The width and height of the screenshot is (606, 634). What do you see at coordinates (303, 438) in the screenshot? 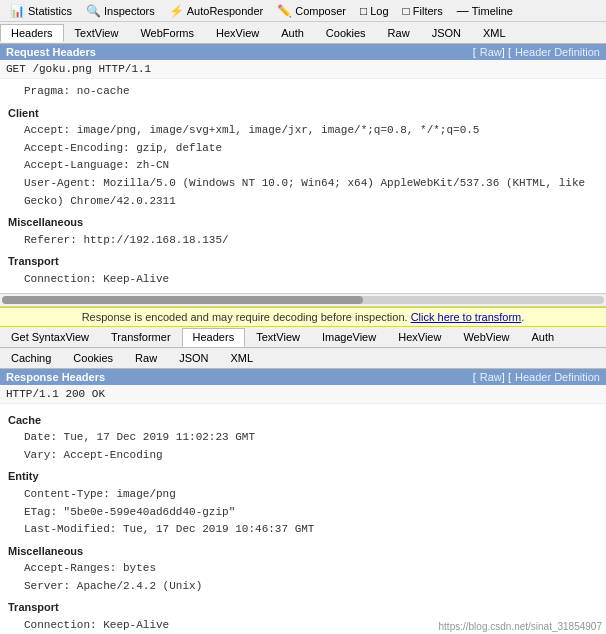
I see `date-header: Date: Tue, 17 Dec 2019 11:02:23 GMT` at bounding box center [303, 438].